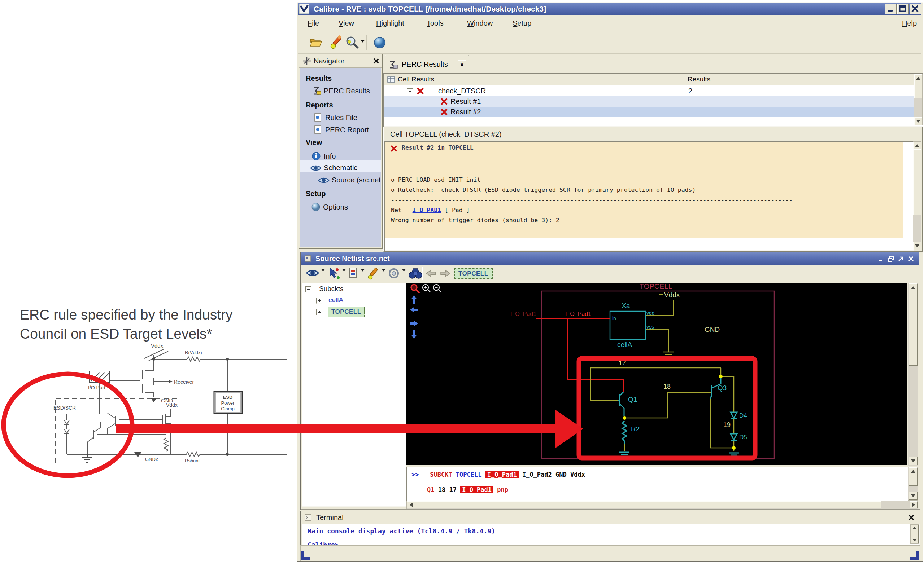 This screenshot has height=564, width=924. I want to click on open-folder-button, so click(316, 43).